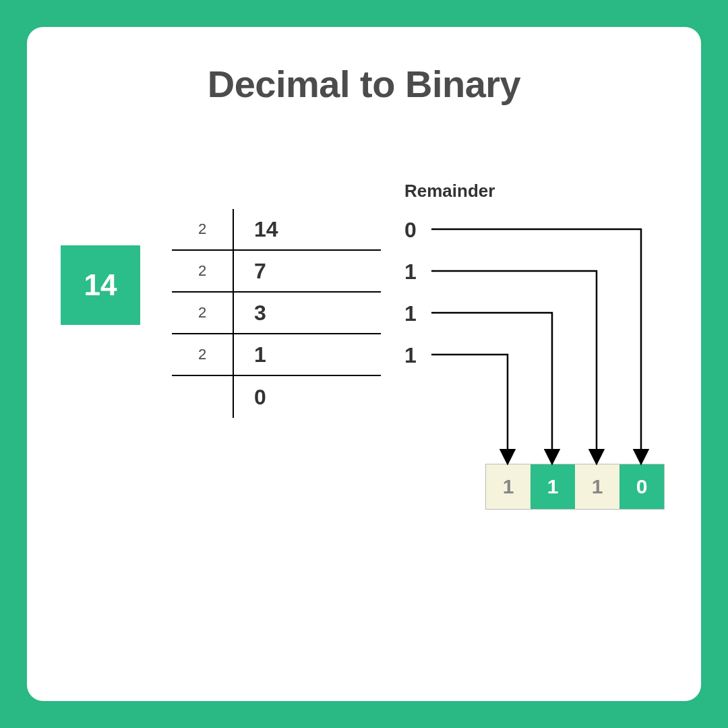 This screenshot has width=728, height=728. I want to click on division-row: 2 1, so click(276, 355).